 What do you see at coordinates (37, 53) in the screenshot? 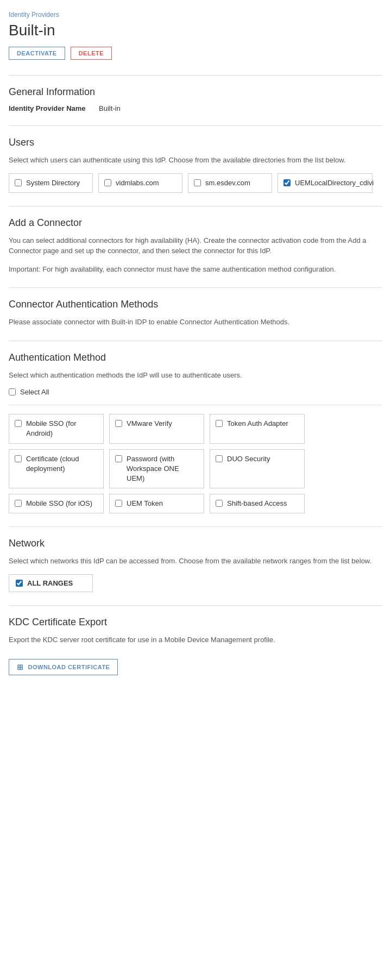
I see `deactivate-button: DEACTIVATE` at bounding box center [37, 53].